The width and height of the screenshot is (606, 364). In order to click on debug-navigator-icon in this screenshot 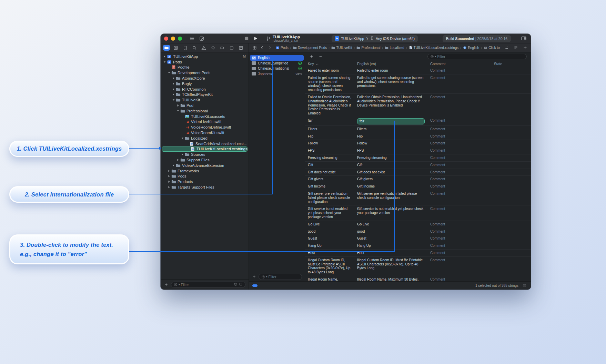, I will do `click(222, 48)`.